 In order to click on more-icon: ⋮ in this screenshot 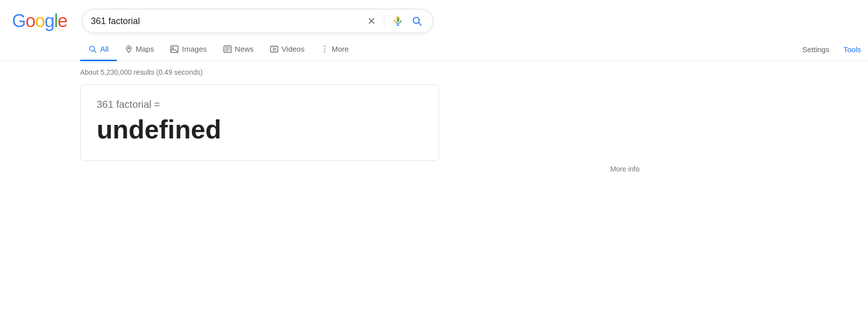, I will do `click(325, 49)`.